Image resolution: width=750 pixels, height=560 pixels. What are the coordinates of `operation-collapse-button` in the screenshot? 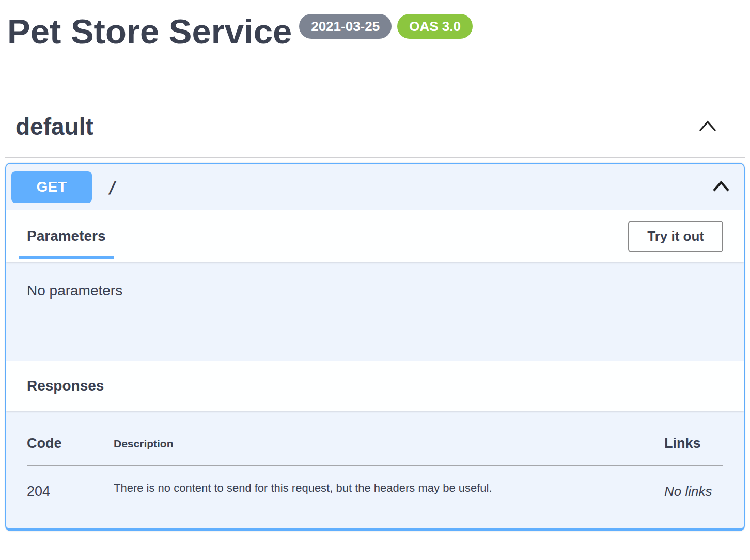 It's located at (721, 187).